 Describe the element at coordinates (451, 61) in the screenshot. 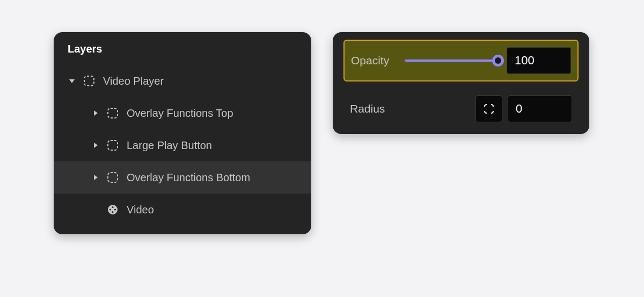

I see `opacity-slider` at that location.